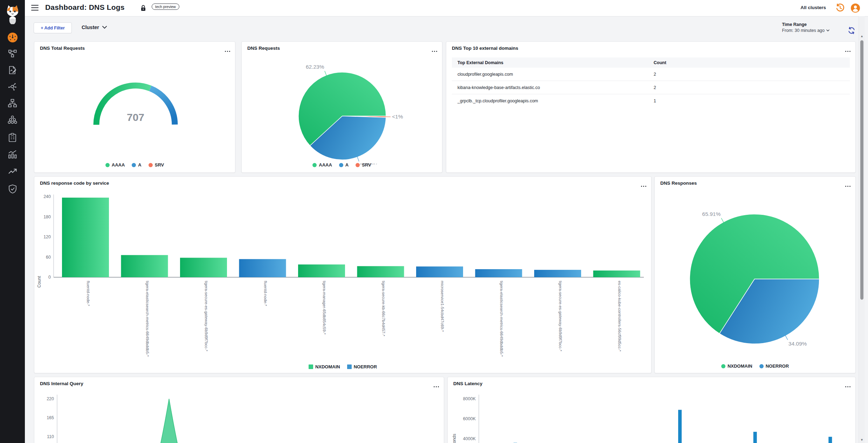 The height and width of the screenshot is (443, 868). Describe the element at coordinates (239, 410) in the screenshot. I see `panel-dns-internal-query: DNS Internal Query 220165110` at that location.